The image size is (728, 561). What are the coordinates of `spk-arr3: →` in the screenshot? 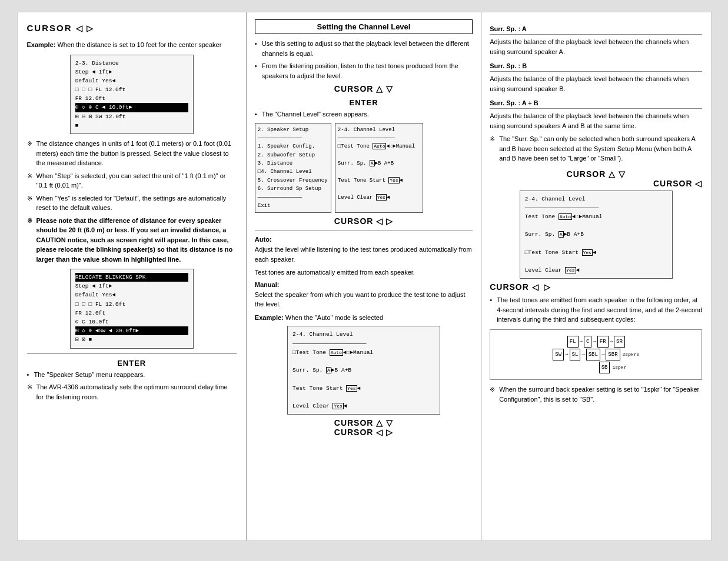 It's located at (611, 342).